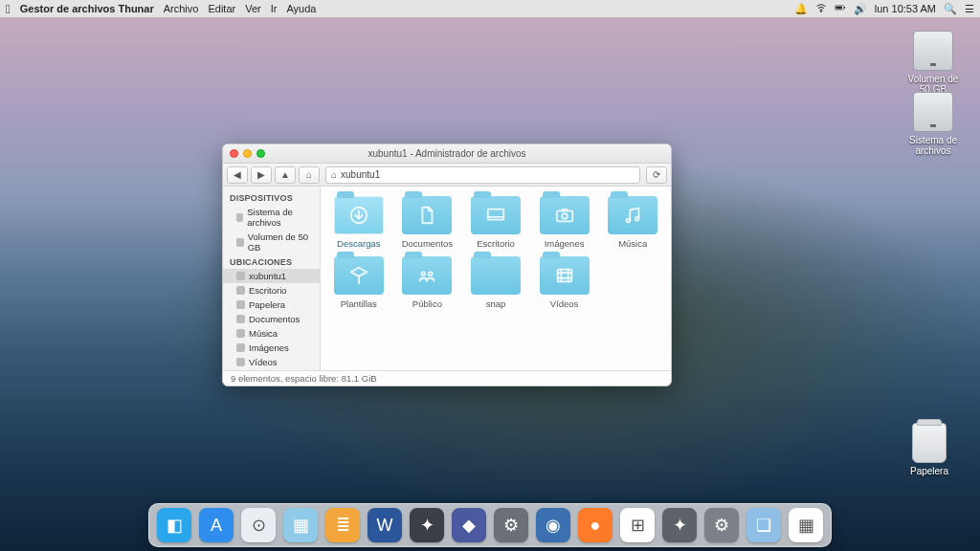  I want to click on maximize-button, so click(260, 153).